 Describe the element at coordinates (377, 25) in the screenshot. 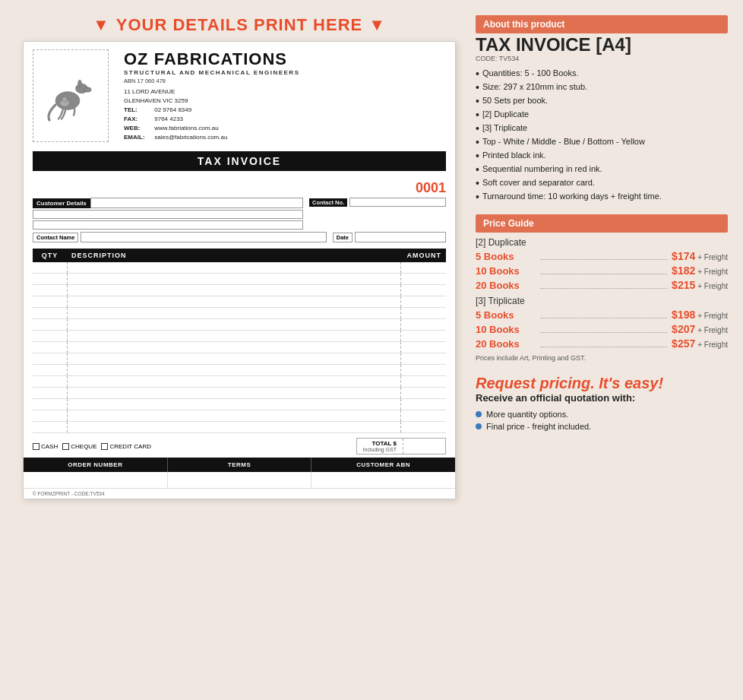

I see `arrow-right-icon: ▼` at that location.